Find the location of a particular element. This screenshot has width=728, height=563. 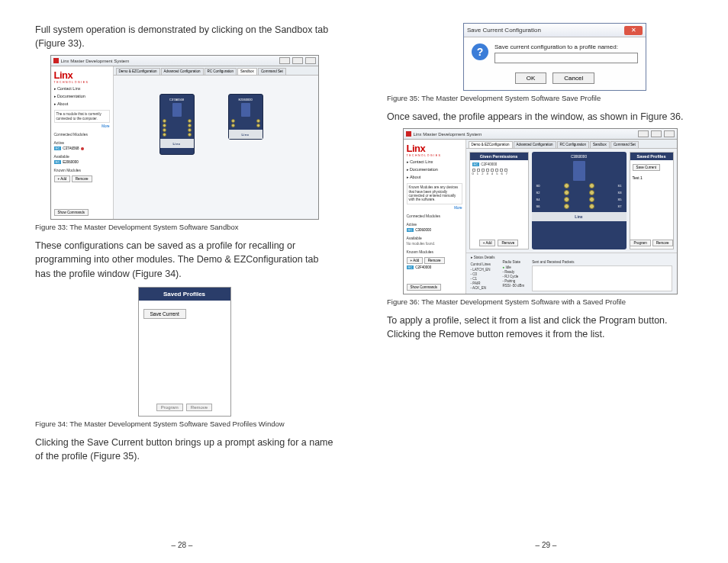

ok-button: OK is located at coordinates (531, 78).